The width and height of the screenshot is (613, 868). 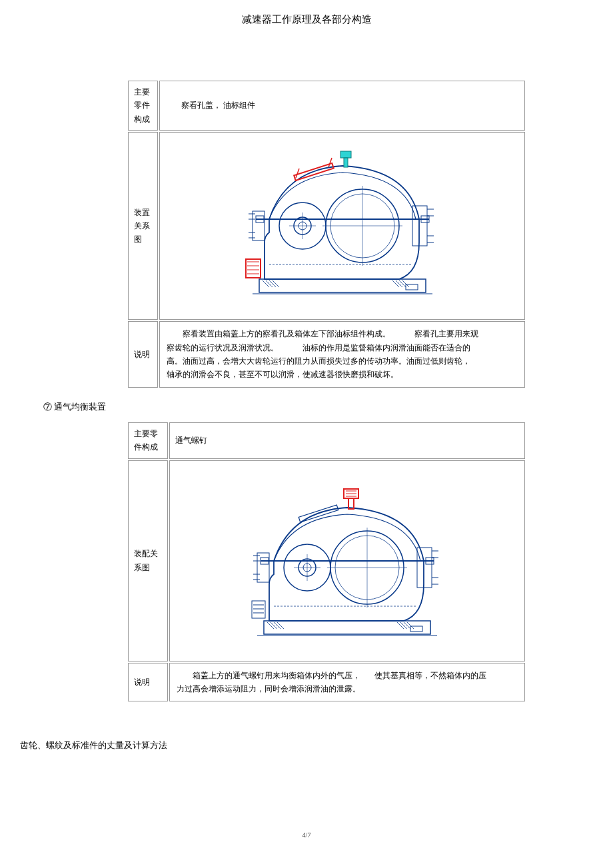 I want to click on desc-text: 使其基真相等，不然箱体内的压, so click(x=430, y=675).